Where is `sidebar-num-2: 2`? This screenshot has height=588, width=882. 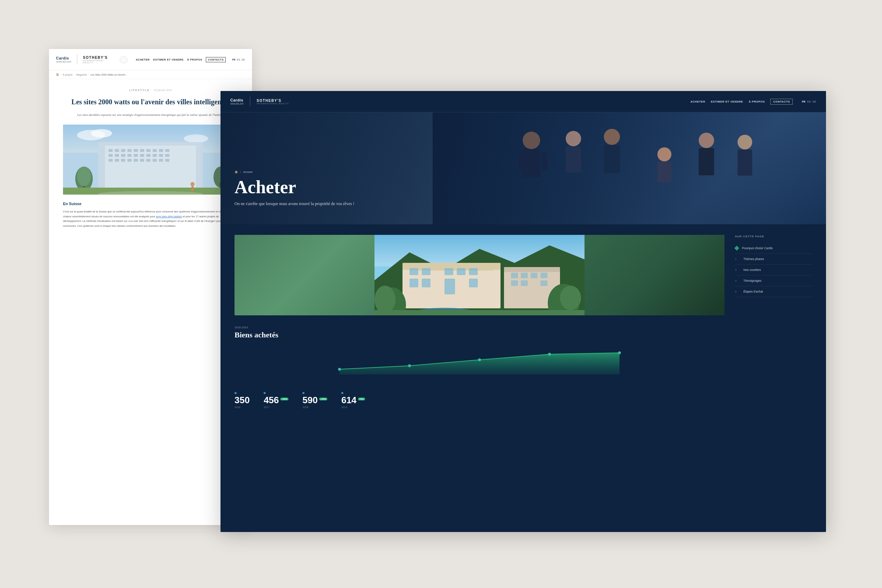 sidebar-num-2: 2 is located at coordinates (737, 259).